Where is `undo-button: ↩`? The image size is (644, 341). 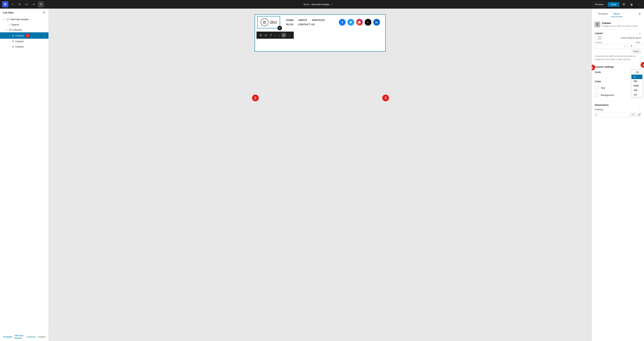
undo-button: ↩ is located at coordinates (26, 4).